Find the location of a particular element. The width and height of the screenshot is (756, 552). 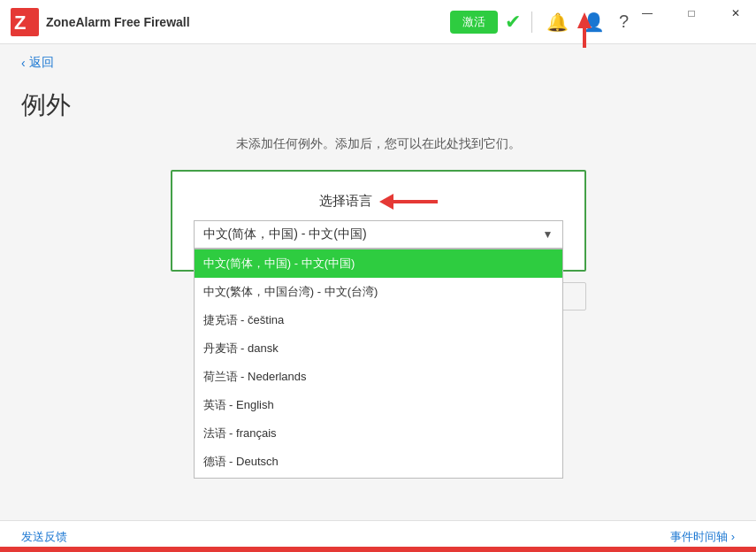

dropdown-item: 希腊语 - Ελληνικά is located at coordinates (378, 478).